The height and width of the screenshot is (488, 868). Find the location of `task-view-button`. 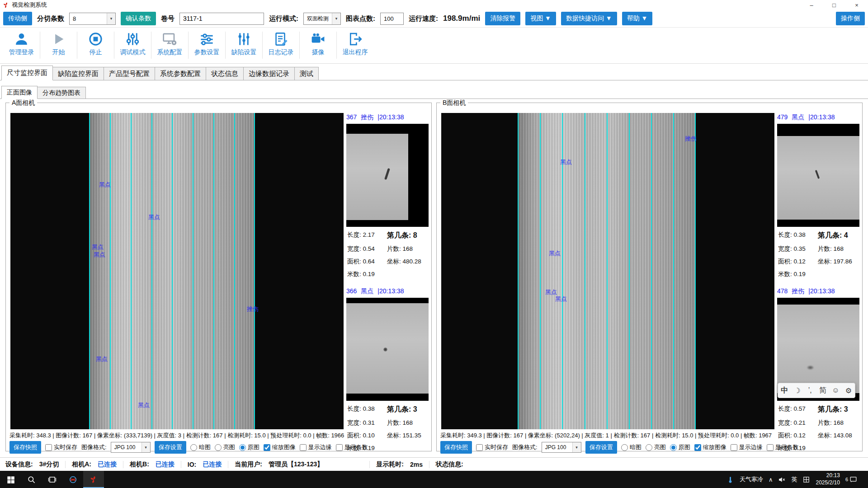

task-view-button is located at coordinates (52, 479).